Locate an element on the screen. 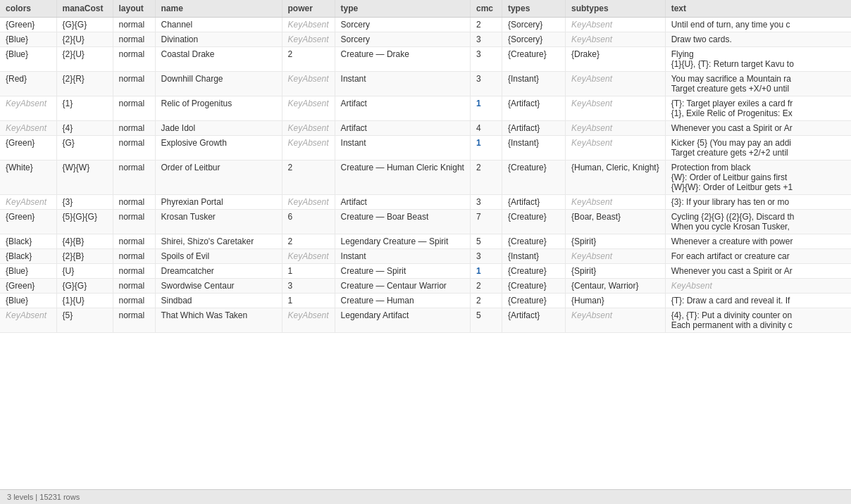 This screenshot has height=504, width=851. cell-cmc: 1 is located at coordinates (486, 108).